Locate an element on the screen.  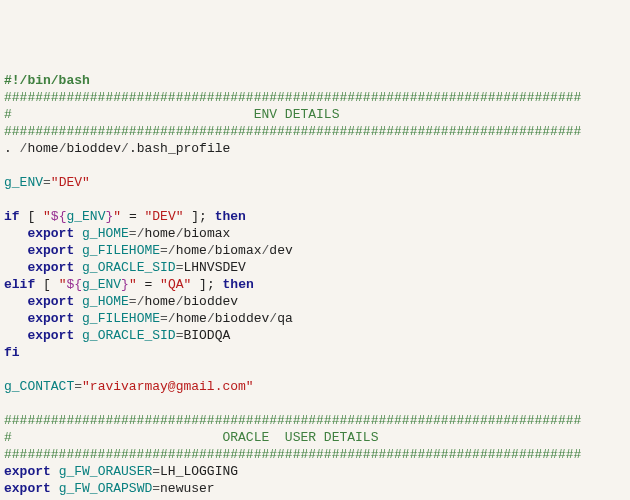
str-qa: "QA" is located at coordinates (176, 284).